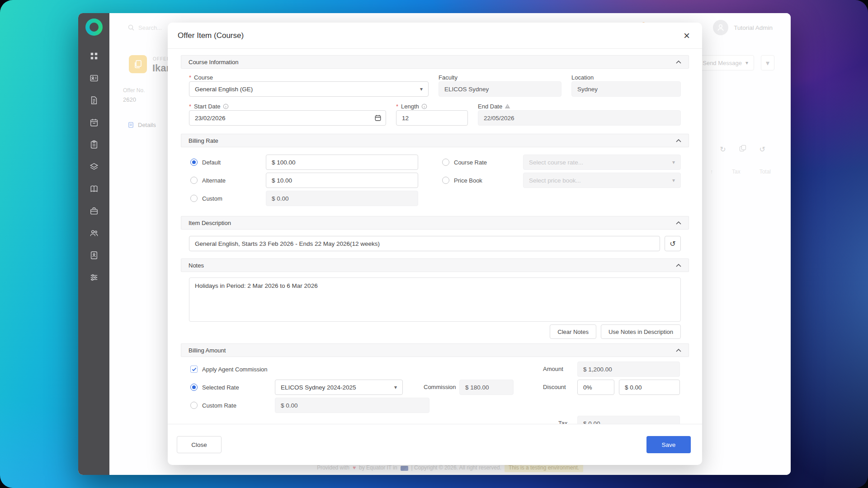 This screenshot has height=488, width=868. What do you see at coordinates (468, 181) in the screenshot?
I see `radio-price-book-label: Price Book` at bounding box center [468, 181].